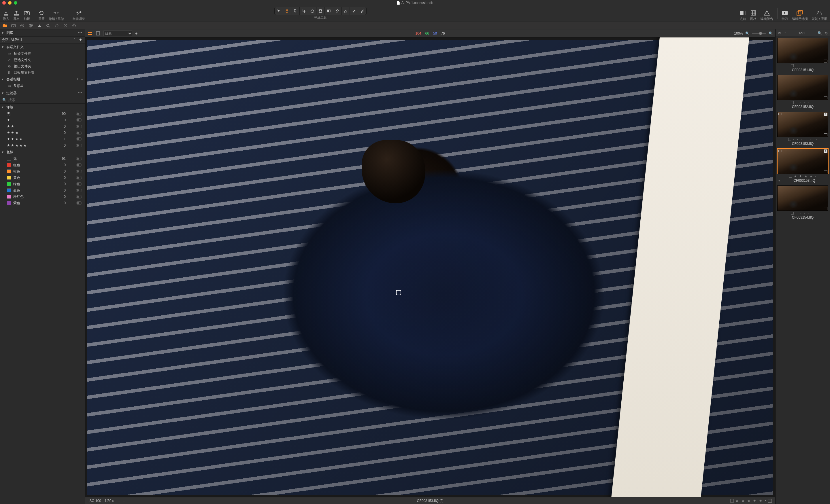 The width and height of the screenshot is (830, 504). Describe the element at coordinates (31, 26) in the screenshot. I see `tab-color` at that location.